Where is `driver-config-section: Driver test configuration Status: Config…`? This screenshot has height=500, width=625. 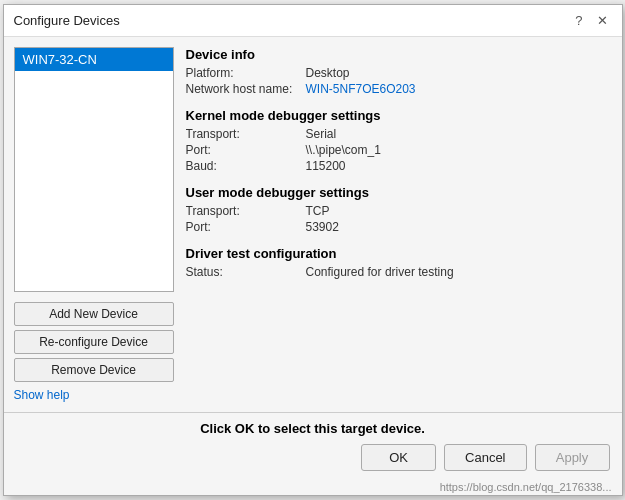 driver-config-section: Driver test configuration Status: Config… is located at coordinates (399, 264).